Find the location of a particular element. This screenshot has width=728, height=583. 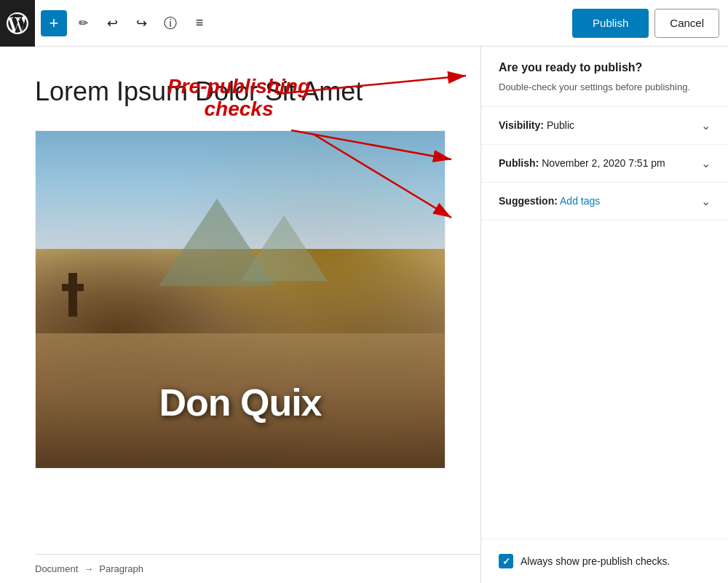

publish-button: Publish is located at coordinates (610, 23).